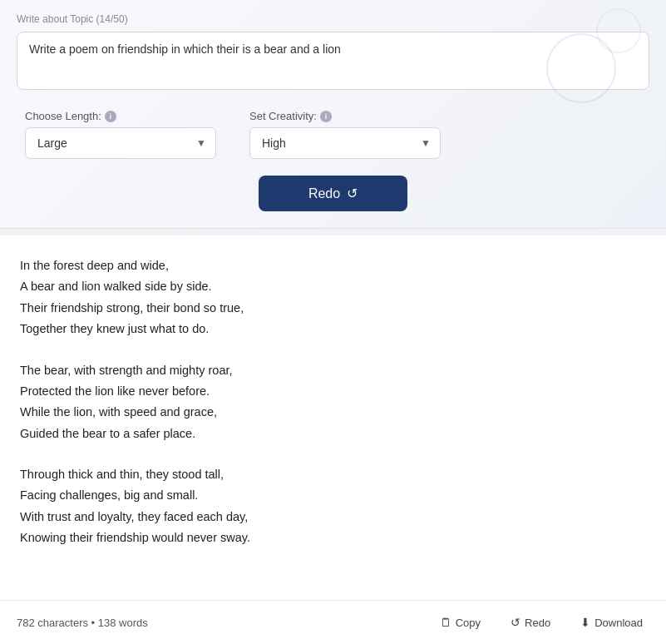  I want to click on poem-line: With trust and loyalty, they faced each …, so click(333, 518).